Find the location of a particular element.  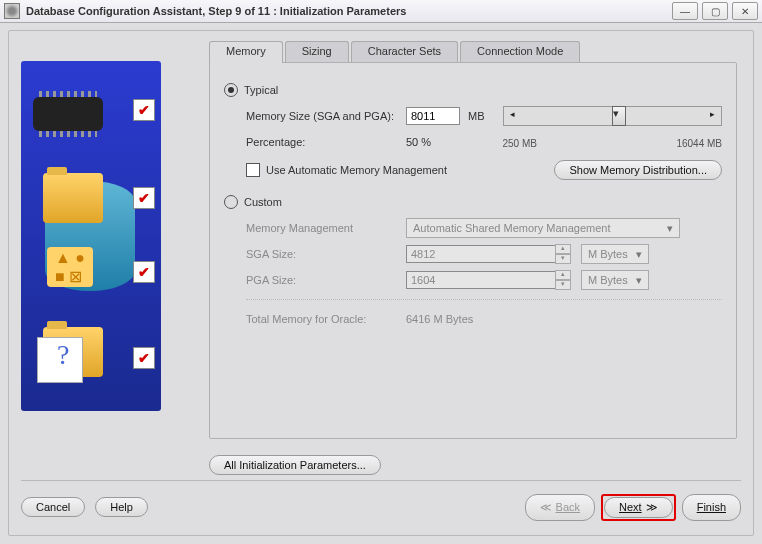

memory-size-slider: ◂ ▾ ▸ is located at coordinates (613, 116).